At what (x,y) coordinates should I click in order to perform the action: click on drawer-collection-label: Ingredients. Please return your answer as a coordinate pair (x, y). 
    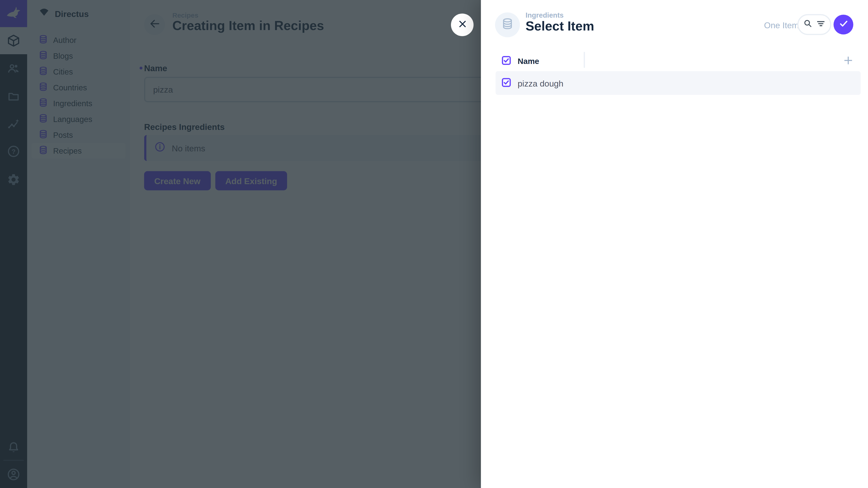
    Looking at the image, I should click on (545, 15).